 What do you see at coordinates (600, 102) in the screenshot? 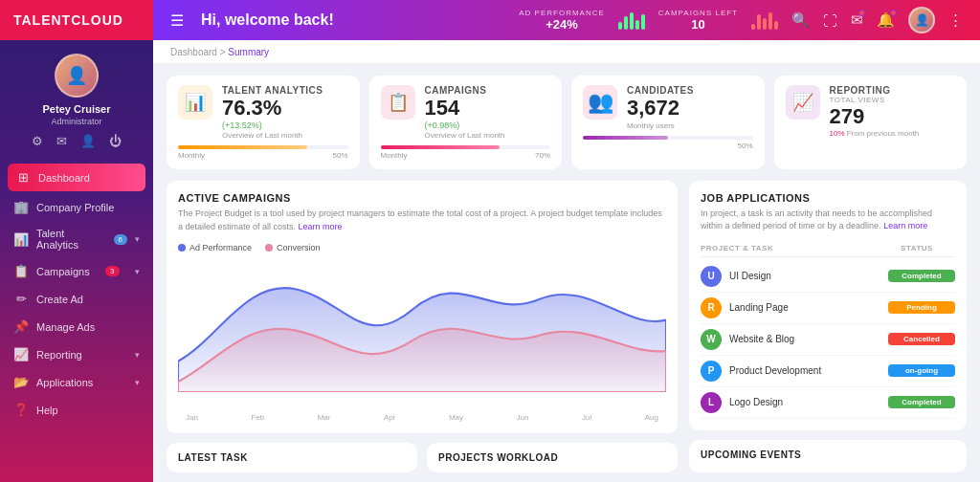
I see `stat-icon-candidates: 👥` at bounding box center [600, 102].